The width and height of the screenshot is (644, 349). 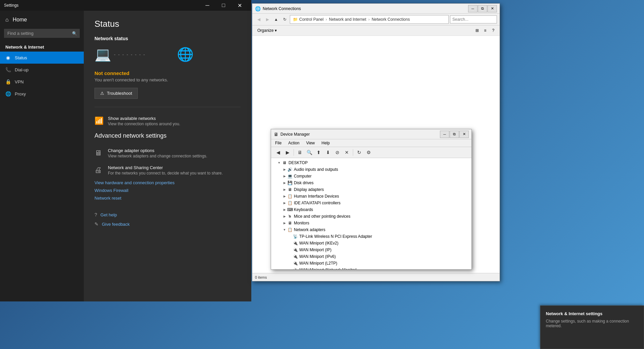 I want to click on wan-ipv6-label: WAN Miniport (IPv6), so click(x=318, y=257).